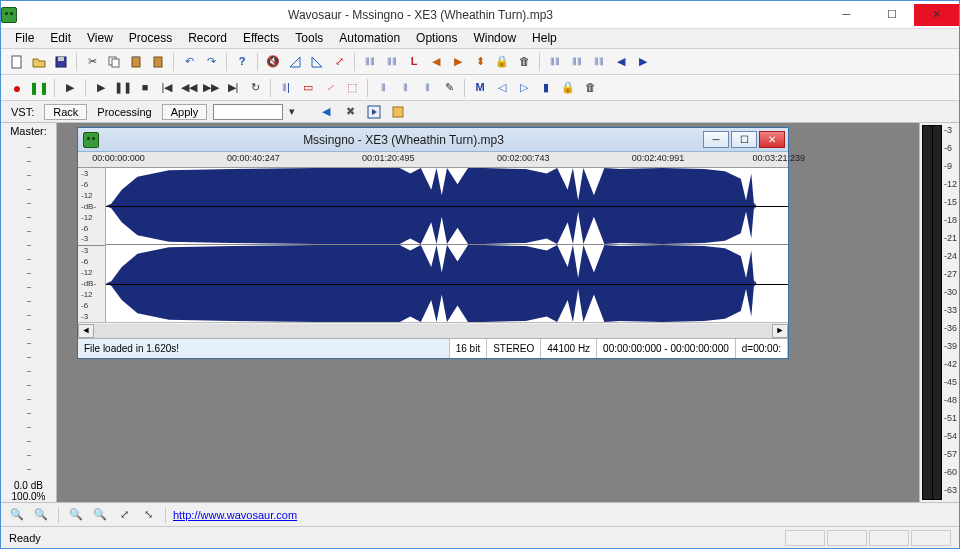 The height and width of the screenshot is (549, 960). I want to click on vst-arrow-icon: ◀, so click(326, 112).